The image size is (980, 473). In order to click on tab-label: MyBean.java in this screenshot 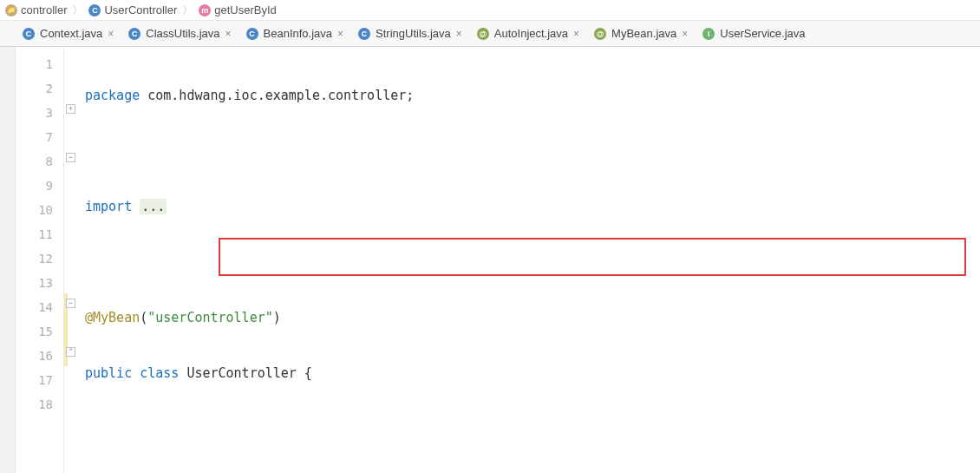, I will do `click(644, 33)`.